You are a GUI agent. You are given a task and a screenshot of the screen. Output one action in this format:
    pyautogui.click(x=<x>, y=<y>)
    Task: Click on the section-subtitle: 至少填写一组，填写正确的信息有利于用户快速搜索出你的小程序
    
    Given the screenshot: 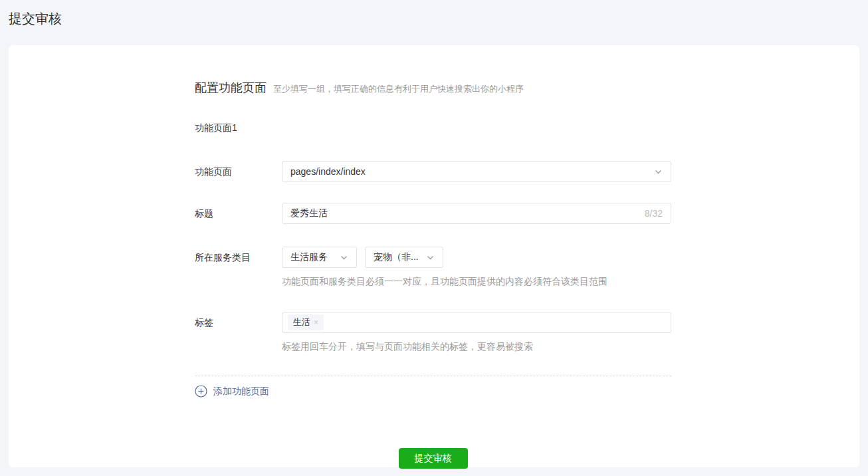 What is the action you would take?
    pyautogui.click(x=399, y=89)
    